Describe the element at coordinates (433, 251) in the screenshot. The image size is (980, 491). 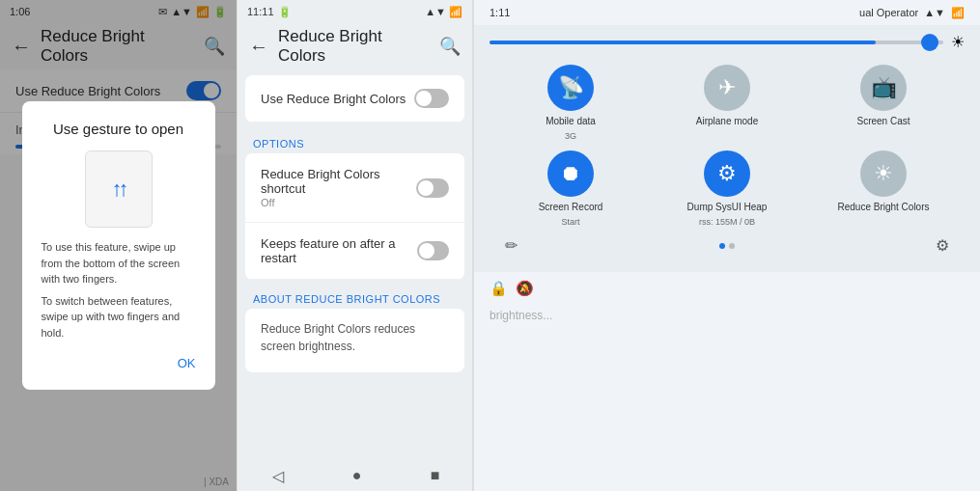
I see `toggle-keeps` at that location.